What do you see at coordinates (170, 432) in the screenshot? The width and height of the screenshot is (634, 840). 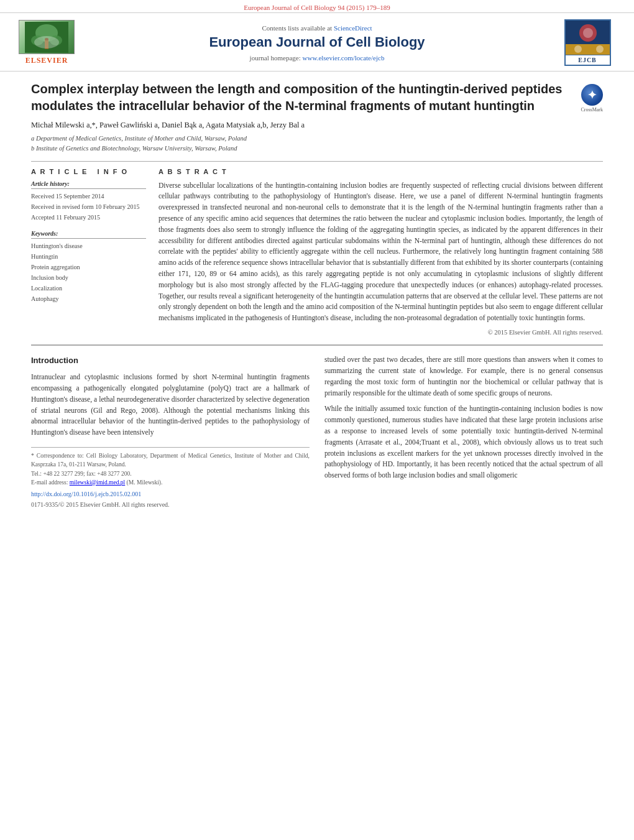 I see `body-col-left: Introduction Intranuclear and cytoplasmi…` at bounding box center [170, 432].